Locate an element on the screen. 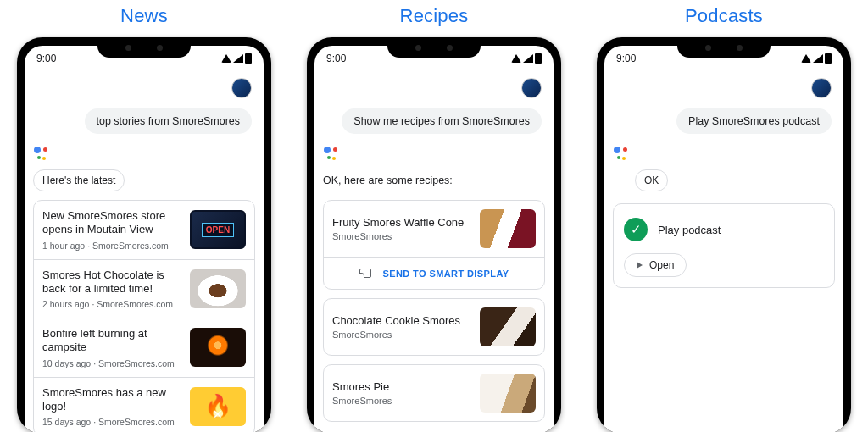 Image resolution: width=868 pixels, height=432 pixels. recipe-item: Fruity Smores Waffle Cone SmoreSmores is located at coordinates (434, 229).